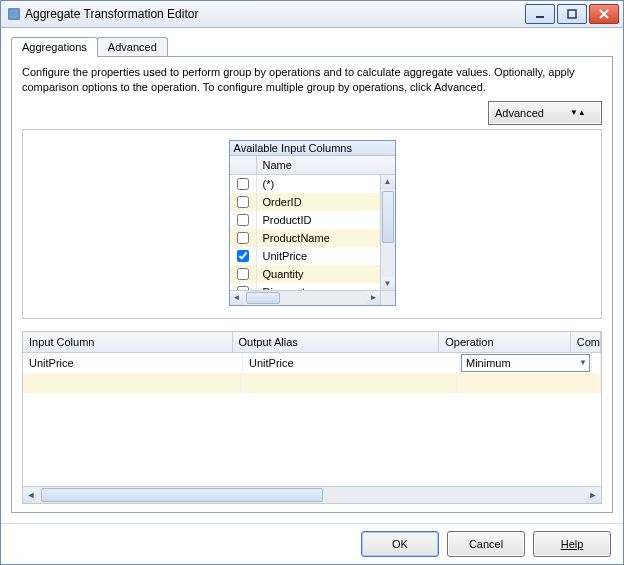 The image size is (624, 565). I want to click on tab-aggregations: Aggregations, so click(54, 47).